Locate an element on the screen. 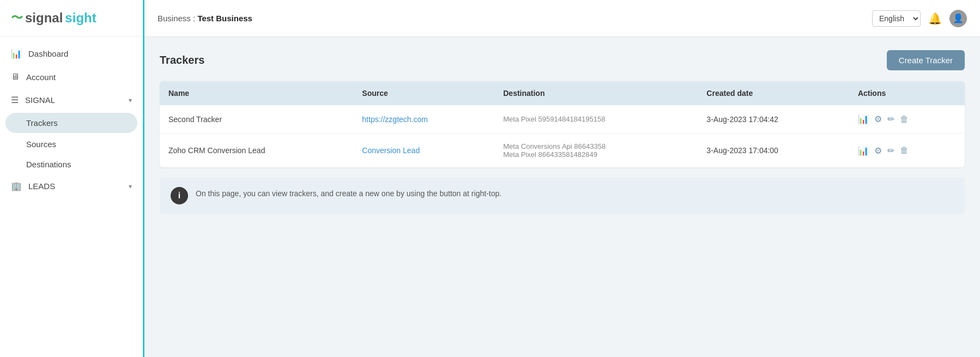 Image resolution: width=980 pixels, height=357 pixels. col-actions: Actions is located at coordinates (907, 93).